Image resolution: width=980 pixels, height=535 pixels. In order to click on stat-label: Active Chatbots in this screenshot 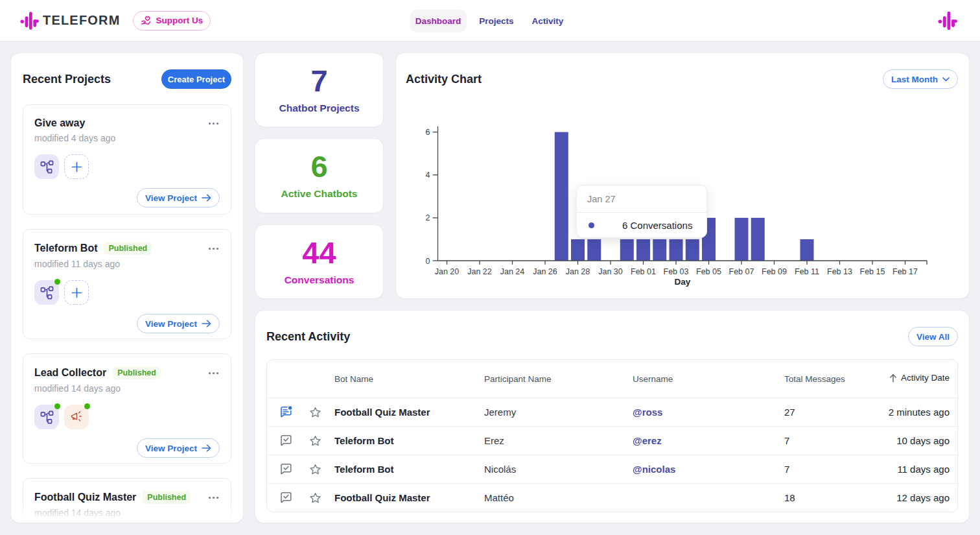, I will do `click(320, 194)`.